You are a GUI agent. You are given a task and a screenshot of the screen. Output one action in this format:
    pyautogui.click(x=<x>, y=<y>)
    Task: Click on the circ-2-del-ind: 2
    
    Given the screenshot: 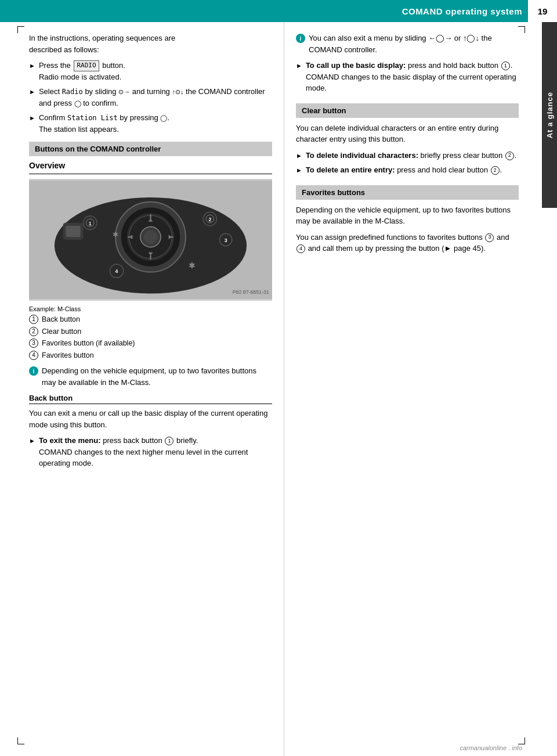 What is the action you would take?
    pyautogui.click(x=509, y=156)
    